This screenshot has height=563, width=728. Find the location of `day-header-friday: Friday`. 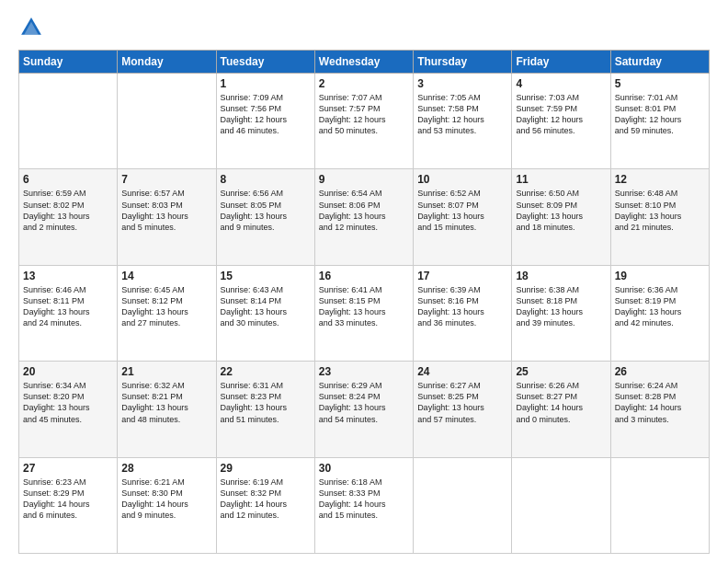

day-header-friday: Friday is located at coordinates (561, 63).